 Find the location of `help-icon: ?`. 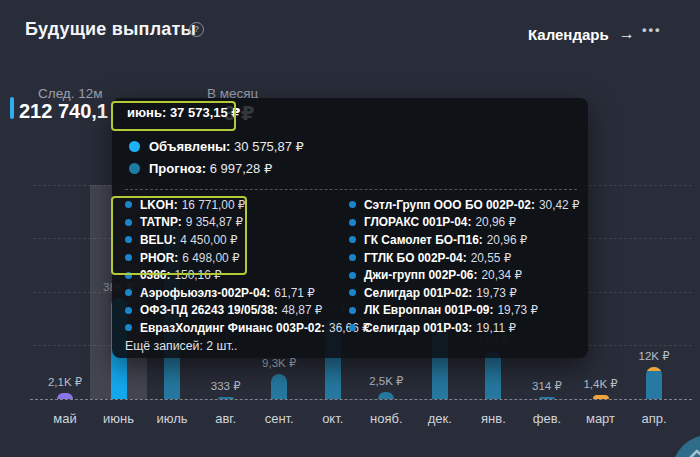

help-icon: ? is located at coordinates (196, 30).